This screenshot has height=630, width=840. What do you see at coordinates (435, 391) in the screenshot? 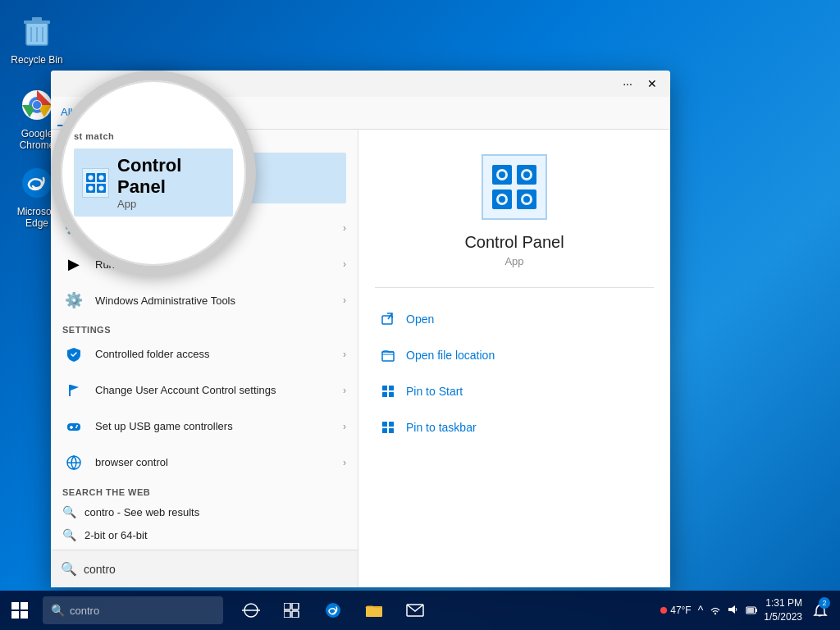
I see `action-pin-start-label: Pin to Start` at bounding box center [435, 391].